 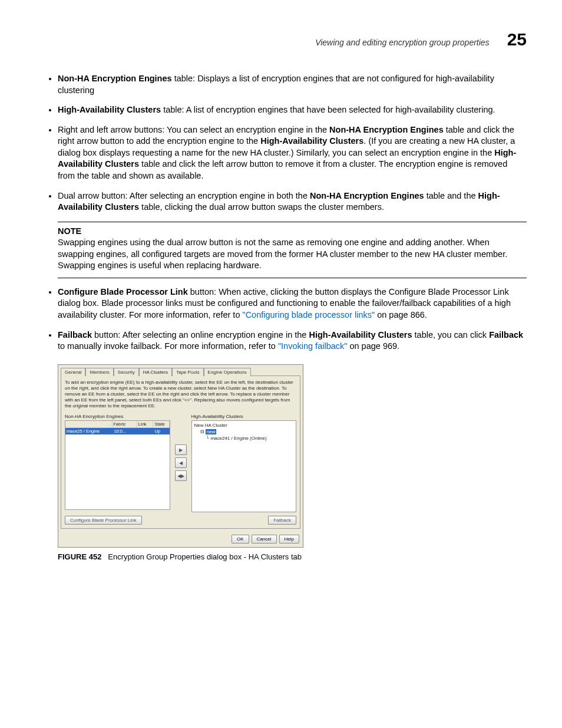 What do you see at coordinates (451, 335) in the screenshot?
I see `body-text: table, you can click` at bounding box center [451, 335].